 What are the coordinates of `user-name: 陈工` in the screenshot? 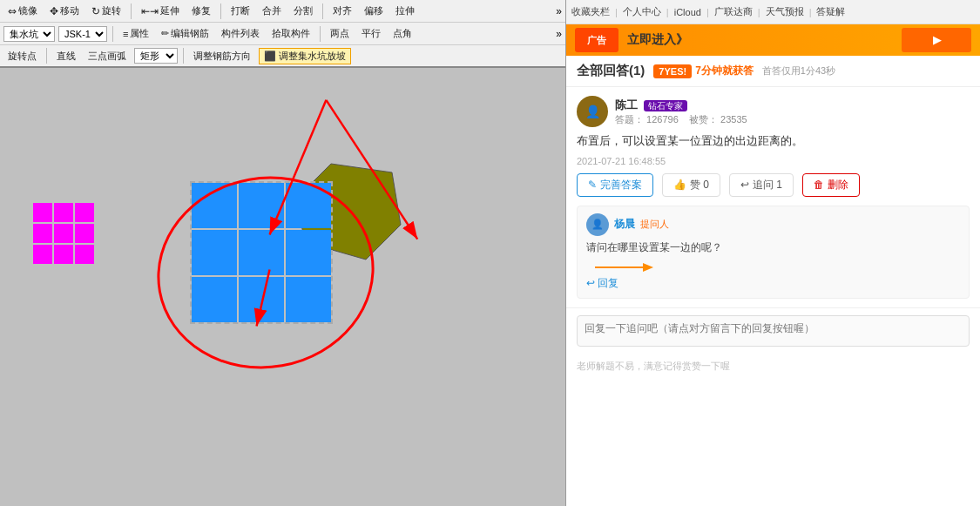 It's located at (626, 105).